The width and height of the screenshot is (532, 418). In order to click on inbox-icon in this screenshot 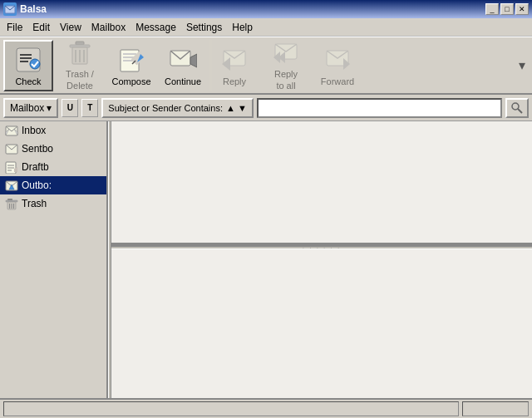, I will do `click(12, 130)`.